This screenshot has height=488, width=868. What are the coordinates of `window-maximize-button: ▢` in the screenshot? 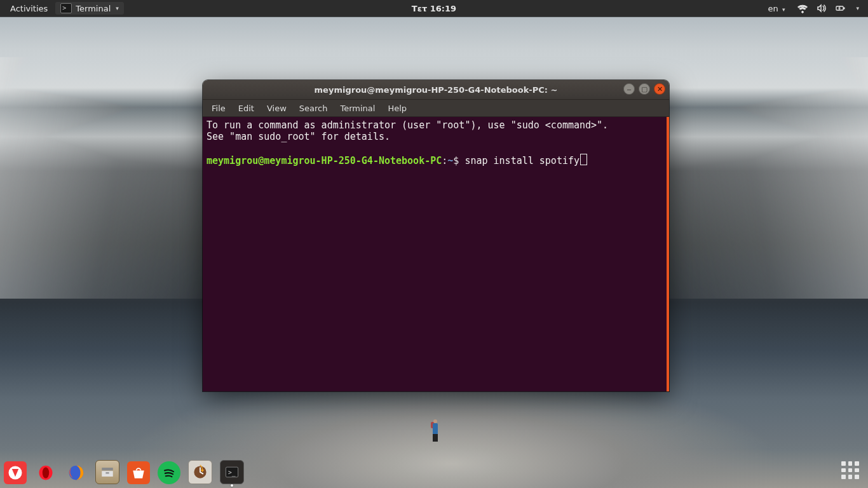 It's located at (644, 89).